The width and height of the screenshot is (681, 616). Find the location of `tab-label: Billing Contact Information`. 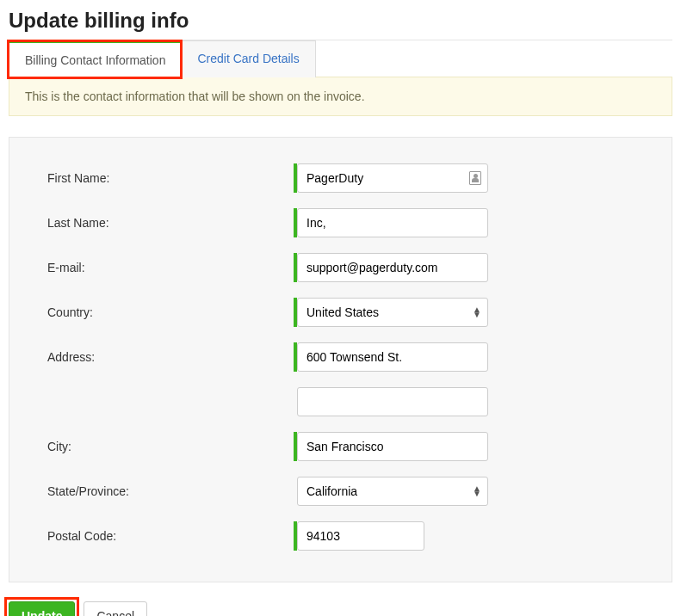

tab-label: Billing Contact Information is located at coordinates (95, 60).